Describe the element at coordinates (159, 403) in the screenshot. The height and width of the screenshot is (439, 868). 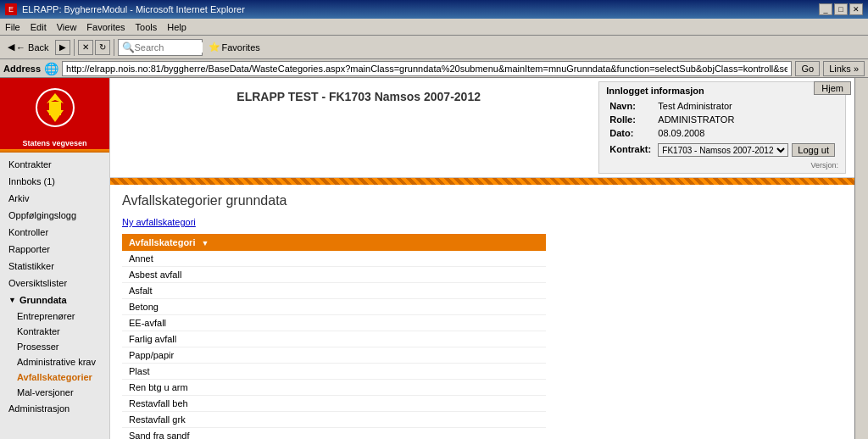
I see `row-link: Restavfall beh` at that location.